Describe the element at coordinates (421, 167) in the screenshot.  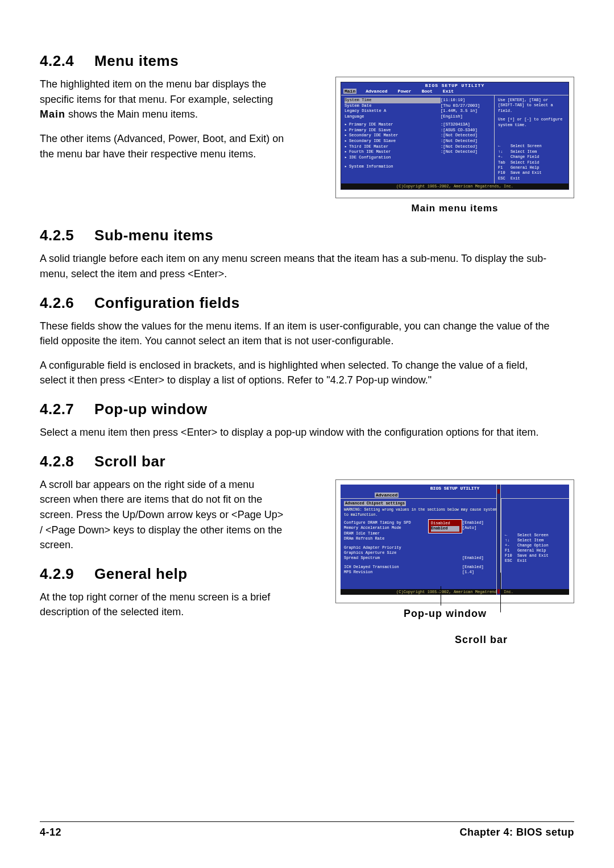
I see `bios-system-info: System Information` at that location.